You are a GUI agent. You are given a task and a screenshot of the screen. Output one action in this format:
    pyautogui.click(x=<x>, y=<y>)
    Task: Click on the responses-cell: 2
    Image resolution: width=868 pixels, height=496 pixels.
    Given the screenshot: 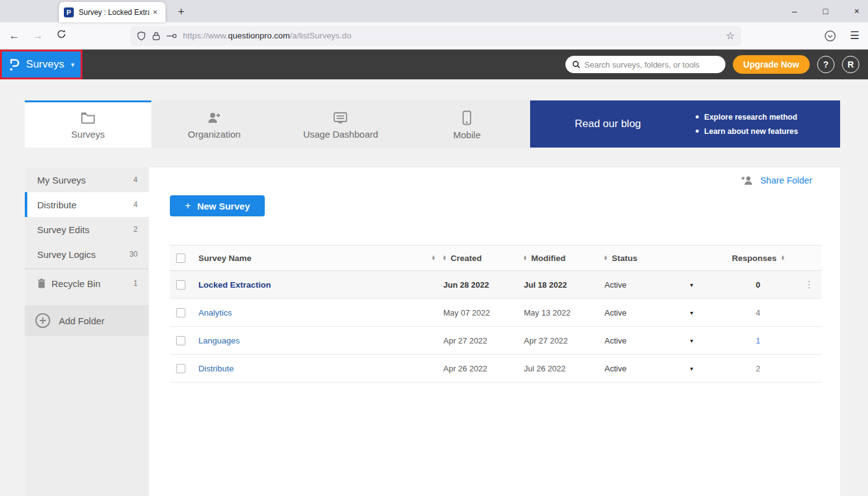 What is the action you would take?
    pyautogui.click(x=758, y=368)
    